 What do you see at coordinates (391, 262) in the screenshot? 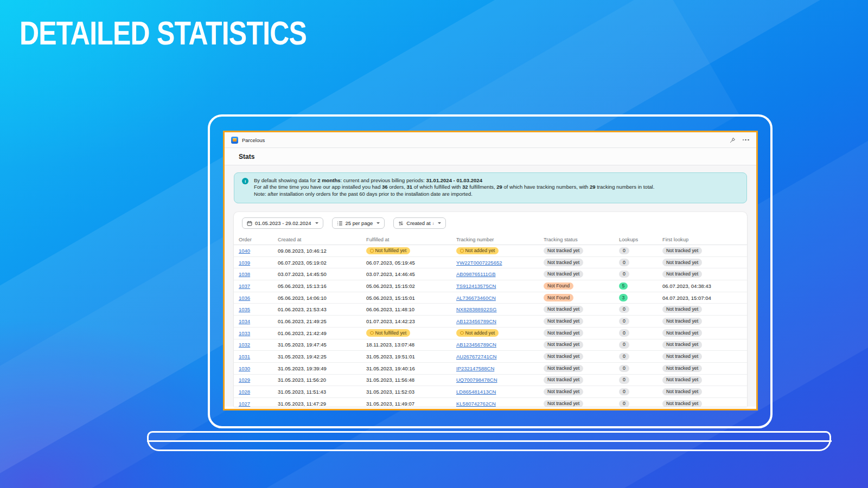
I see `cell-text: 06.07.2023, 05:19:45` at bounding box center [391, 262].